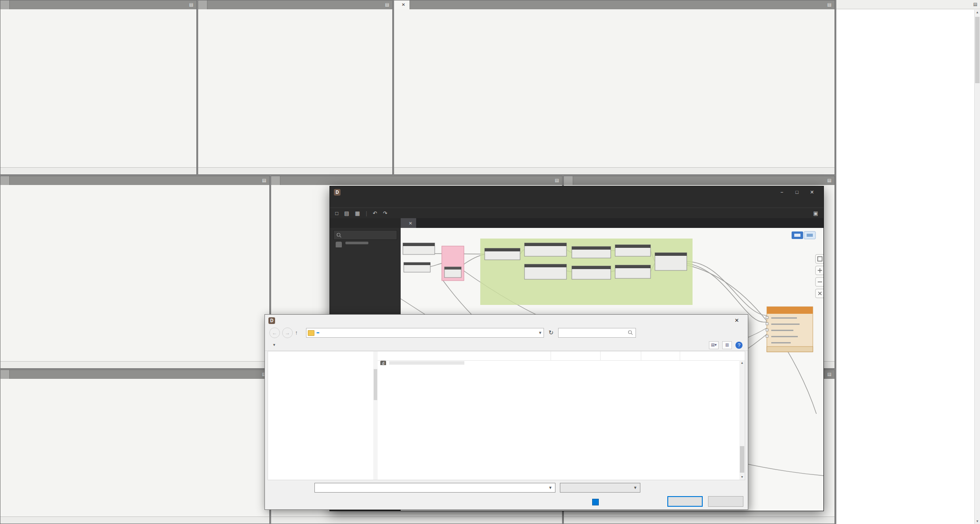 The width and height of the screenshot is (980, 524). What do you see at coordinates (365, 235) in the screenshot?
I see `library-search-input` at bounding box center [365, 235].